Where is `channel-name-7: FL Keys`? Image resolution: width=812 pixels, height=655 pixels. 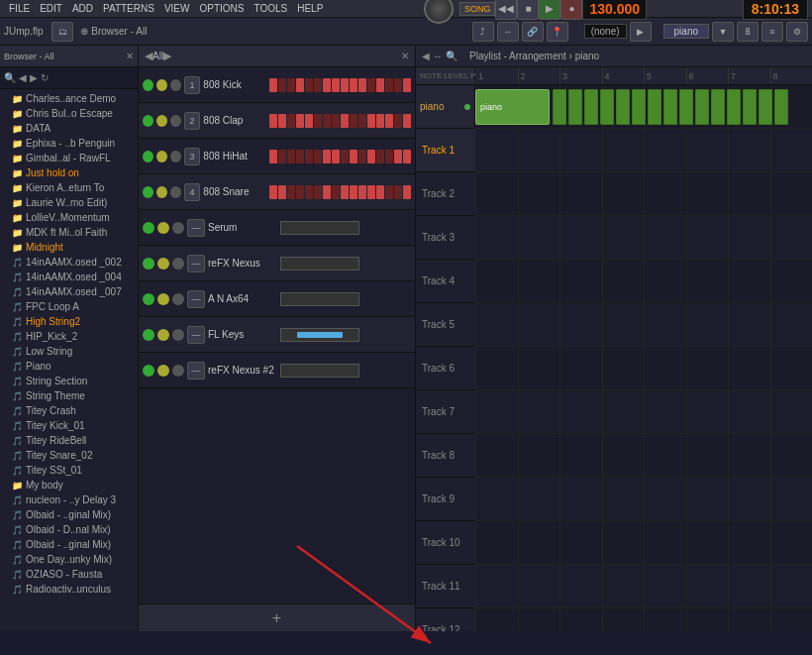
channel-name-7: FL Keys is located at coordinates (243, 335).